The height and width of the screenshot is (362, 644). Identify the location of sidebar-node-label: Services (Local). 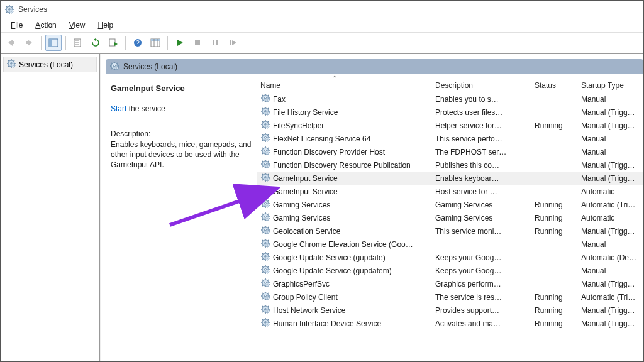
(46, 65).